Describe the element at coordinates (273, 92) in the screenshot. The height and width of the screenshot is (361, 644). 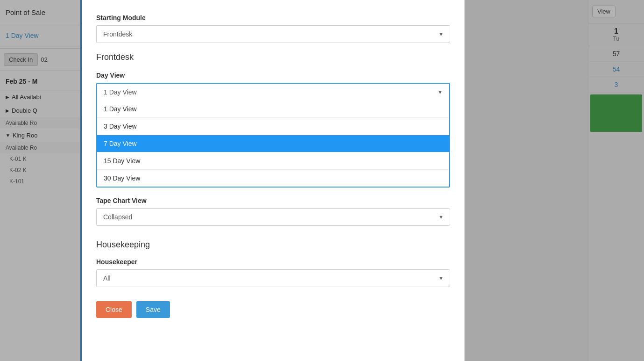
I see `day-view-dropdown-header: 1 Day View ▼` at that location.